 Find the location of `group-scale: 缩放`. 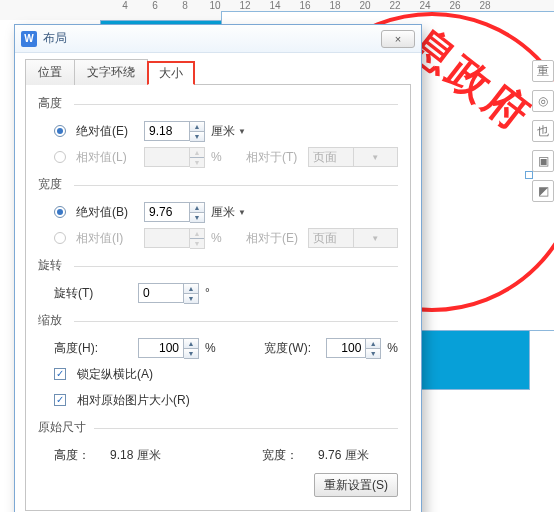

group-scale: 缩放 is located at coordinates (218, 320).